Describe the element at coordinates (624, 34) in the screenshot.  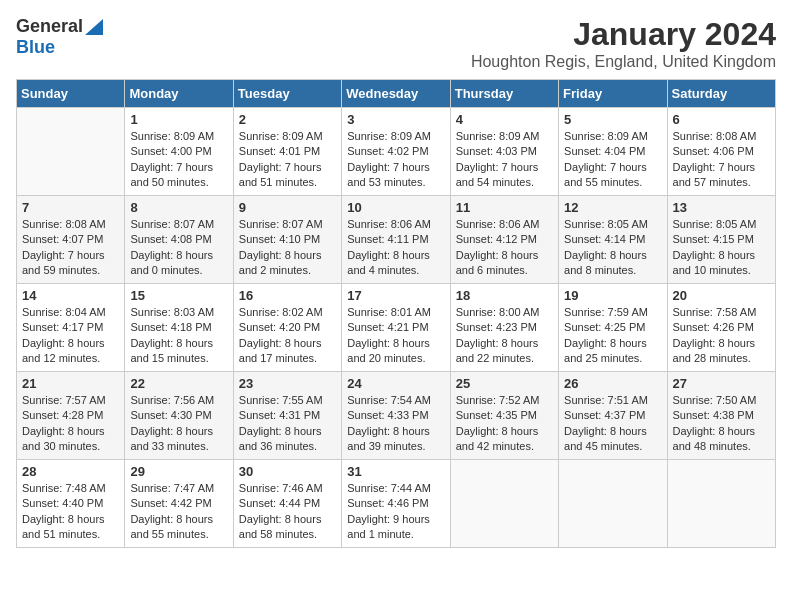
I see `month-title: January 2024` at that location.